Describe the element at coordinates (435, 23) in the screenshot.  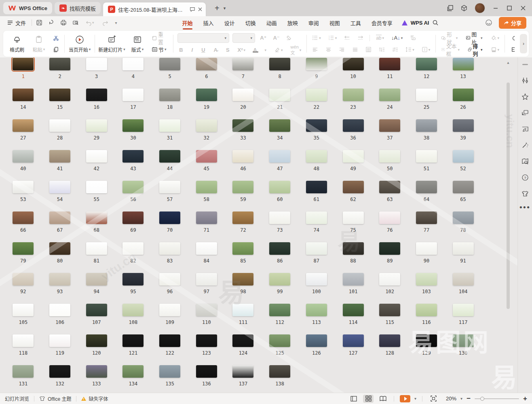
I see `search-icon` at that location.